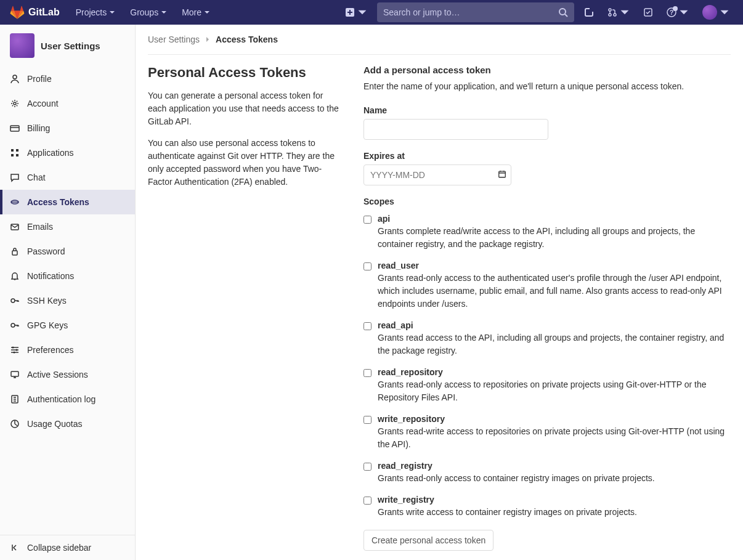 Image resolution: width=743 pixels, height=560 pixels. What do you see at coordinates (68, 103) in the screenshot?
I see `sidebar-item-account: Account` at bounding box center [68, 103].